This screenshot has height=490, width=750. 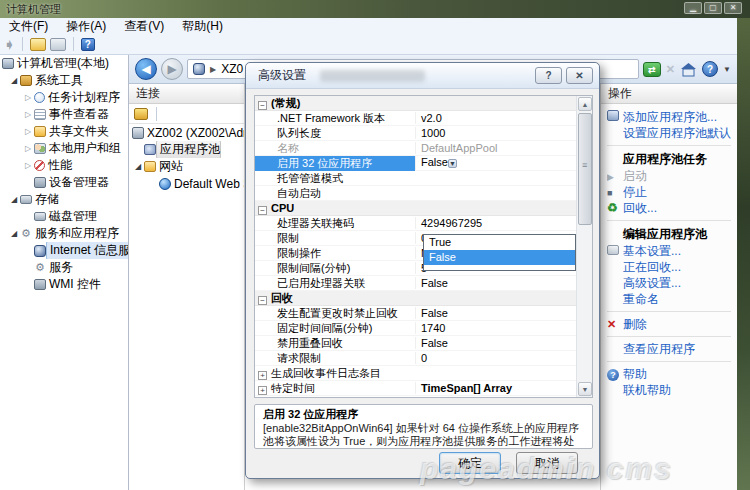 What do you see at coordinates (727, 70) in the screenshot?
I see `chevron-down-icon: ▼` at bounding box center [727, 70].